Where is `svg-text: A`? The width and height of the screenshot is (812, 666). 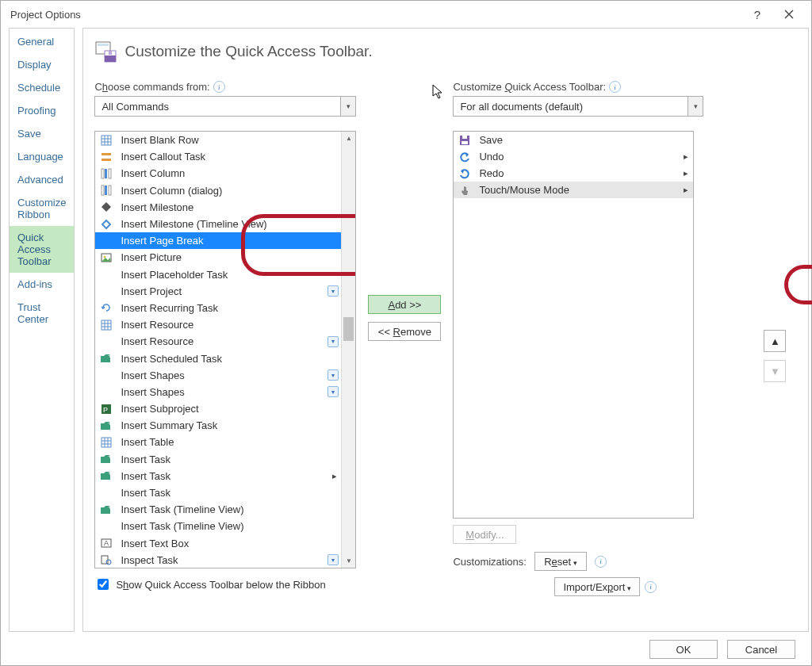 svg-text: A is located at coordinates (106, 543).